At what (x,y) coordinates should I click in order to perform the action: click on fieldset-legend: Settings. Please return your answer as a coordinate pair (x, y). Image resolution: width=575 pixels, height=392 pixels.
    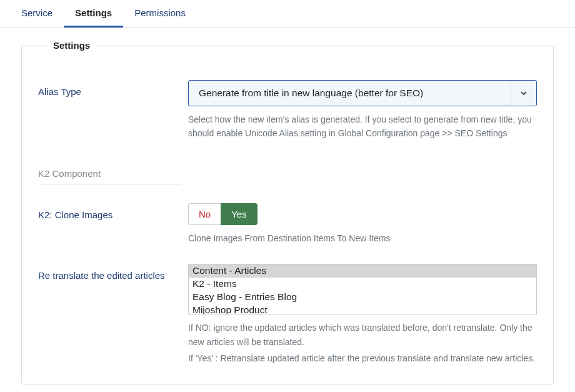
    Looking at the image, I should click on (71, 45).